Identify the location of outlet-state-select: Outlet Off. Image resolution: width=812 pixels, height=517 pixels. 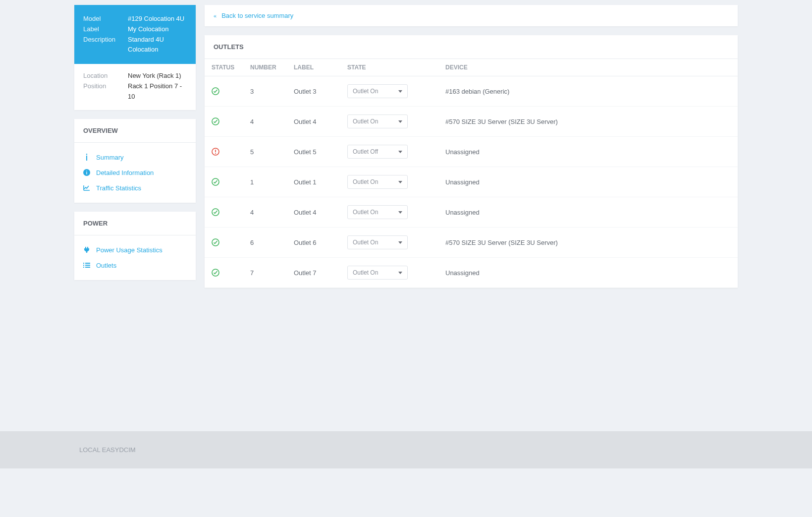
(378, 152).